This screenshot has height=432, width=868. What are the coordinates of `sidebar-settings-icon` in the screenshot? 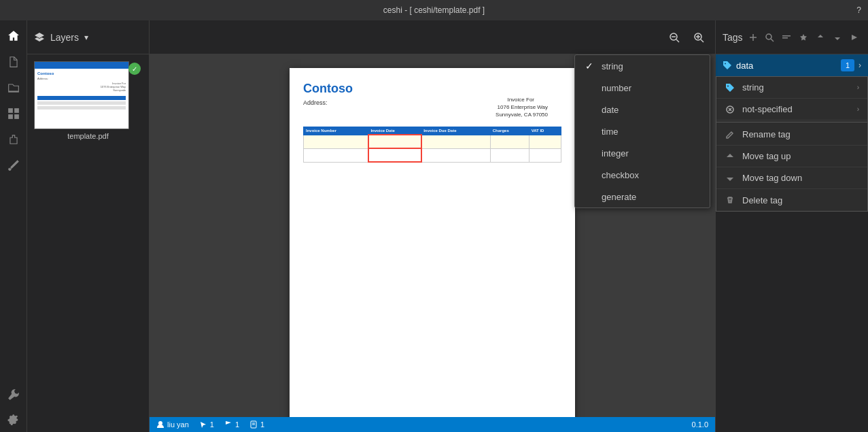 It's located at (14, 420).